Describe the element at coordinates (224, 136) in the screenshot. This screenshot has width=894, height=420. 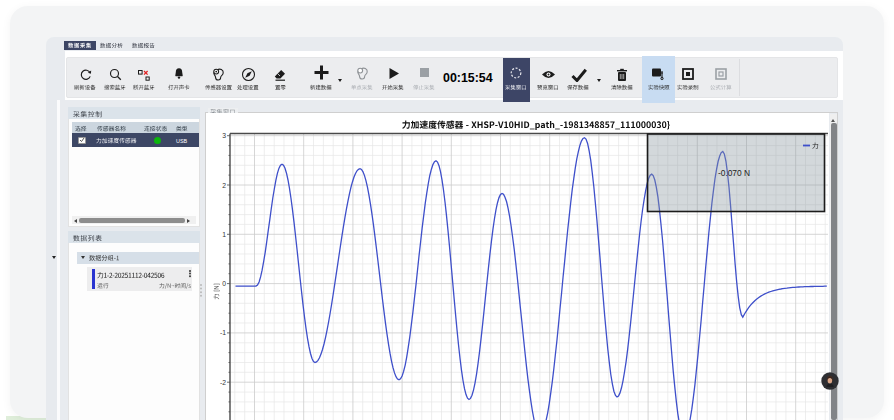
I see `svg-text: 3` at that location.